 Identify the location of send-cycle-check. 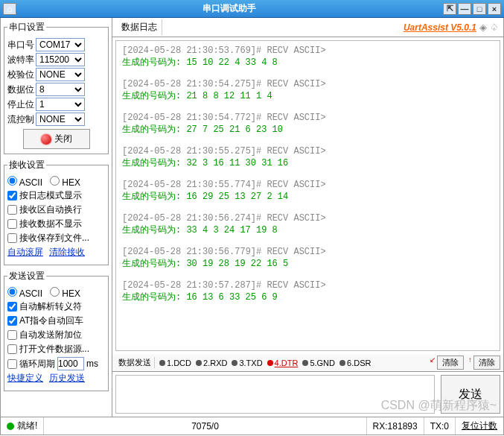
(12, 364).